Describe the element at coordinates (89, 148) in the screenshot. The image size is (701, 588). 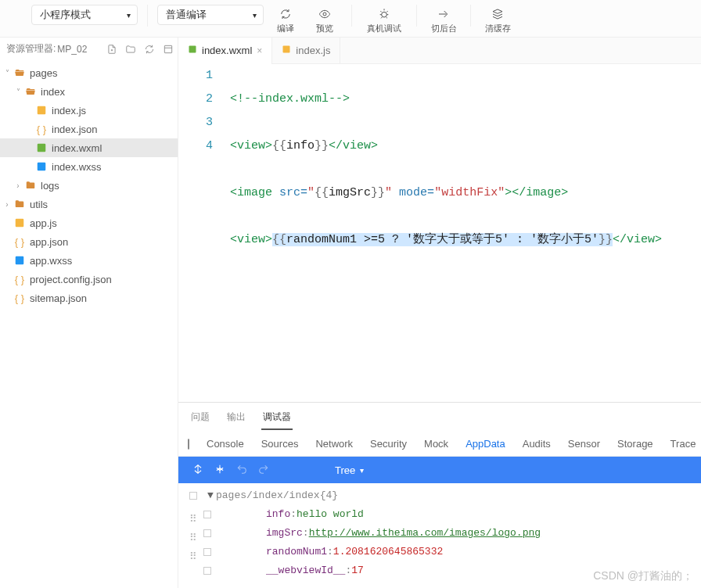
I see `tree-node-index-wxml: index.wxml` at that location.